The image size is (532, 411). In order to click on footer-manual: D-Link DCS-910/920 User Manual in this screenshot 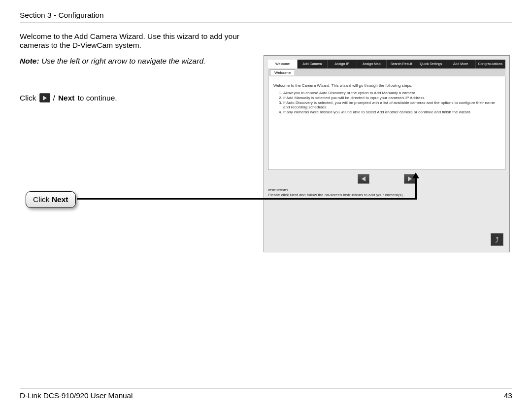, I will do `click(76, 396)`.